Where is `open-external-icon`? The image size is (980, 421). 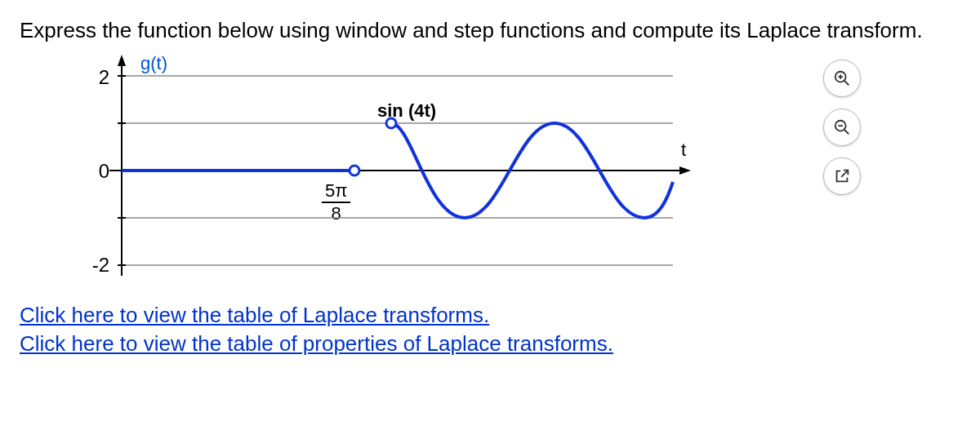
open-external-icon is located at coordinates (842, 176).